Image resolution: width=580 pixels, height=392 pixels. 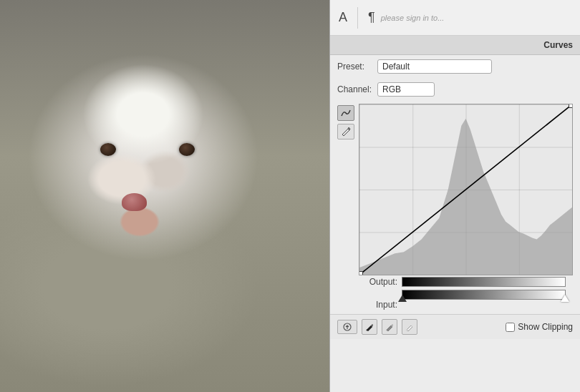 I want to click on paragraph-icon: ¶, so click(x=372, y=17).